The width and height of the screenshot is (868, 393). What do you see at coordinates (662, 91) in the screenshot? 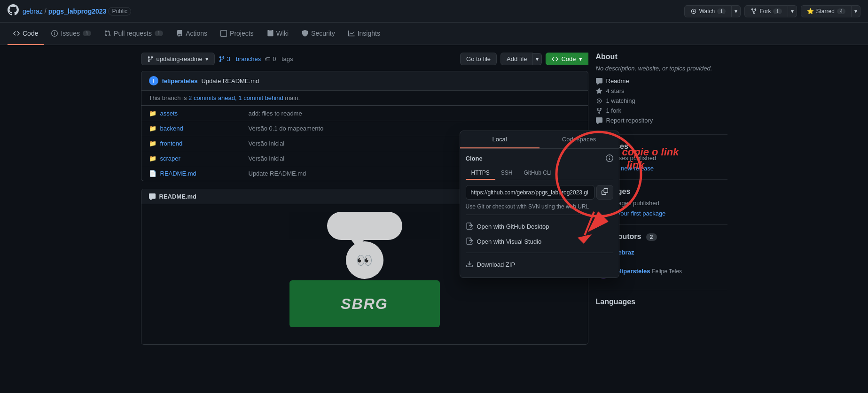
I see `stars-meta: 4 stars` at bounding box center [662, 91].